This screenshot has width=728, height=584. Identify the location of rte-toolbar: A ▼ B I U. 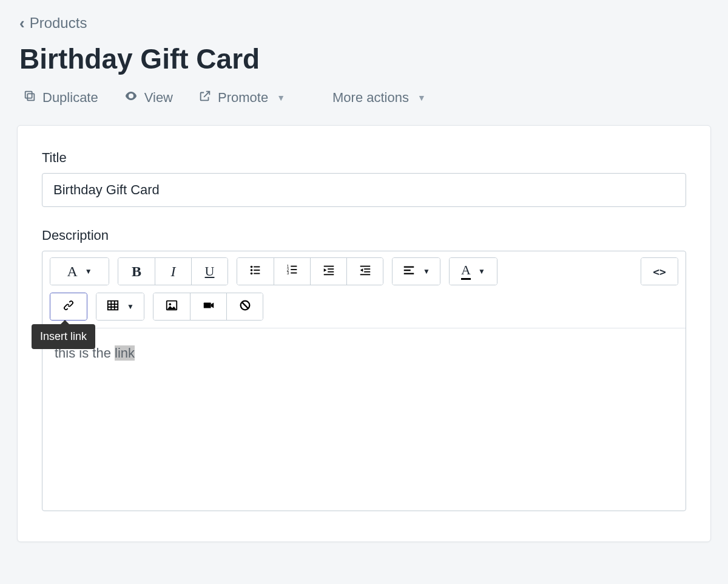
(364, 290).